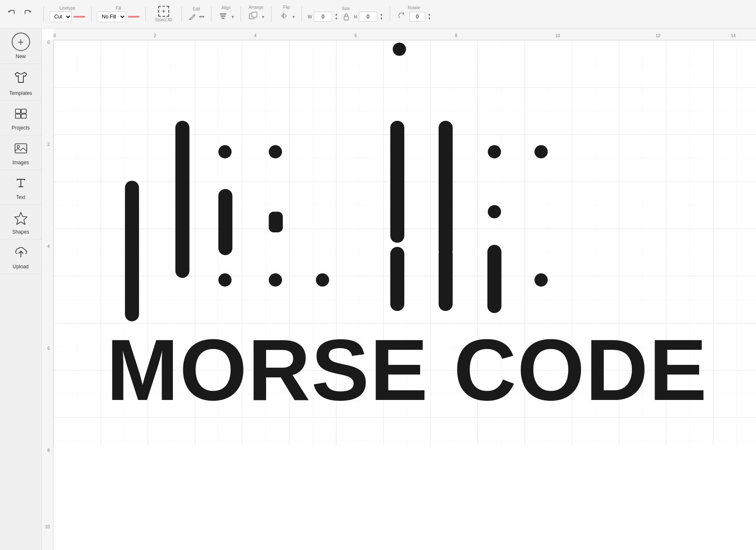  What do you see at coordinates (336, 19) in the screenshot?
I see `width-down-btn: ▼` at bounding box center [336, 19].